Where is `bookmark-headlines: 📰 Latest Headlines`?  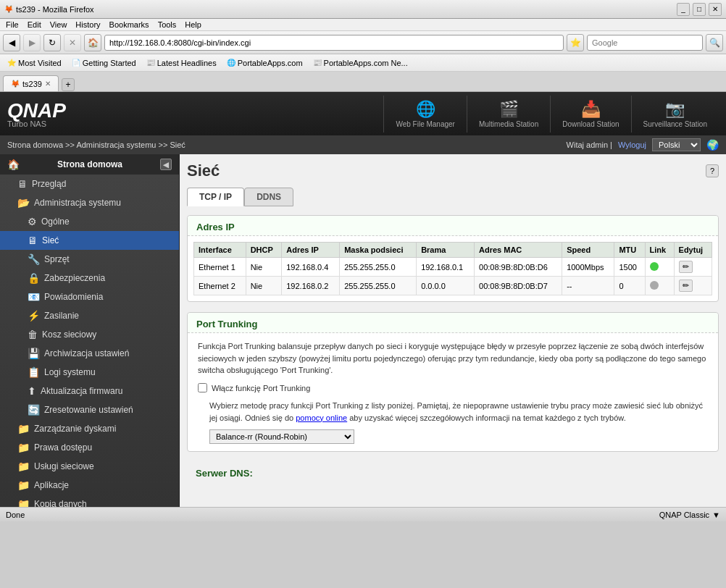 bookmark-headlines: 📰 Latest Headlines is located at coordinates (181, 63).